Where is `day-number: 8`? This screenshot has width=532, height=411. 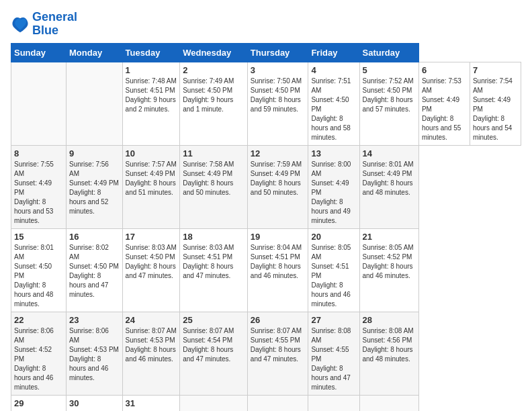 day-number: 8 is located at coordinates (39, 153).